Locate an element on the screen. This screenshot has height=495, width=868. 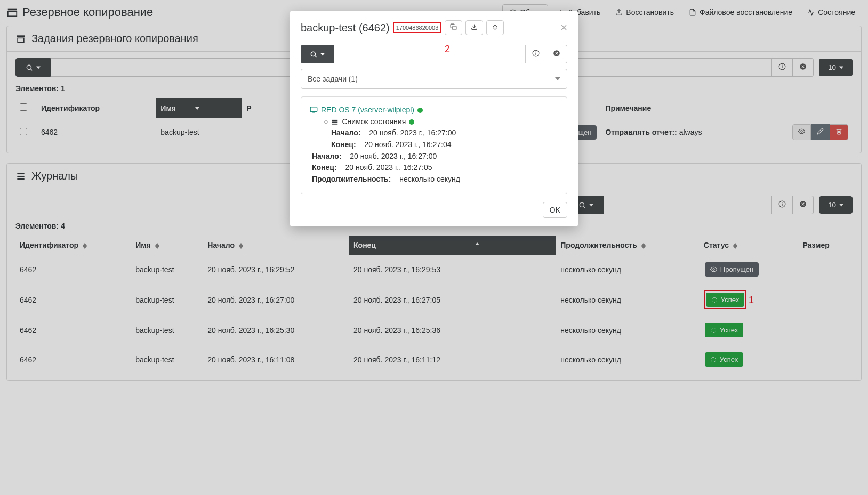
annotation-2: 2 is located at coordinates (447, 49).